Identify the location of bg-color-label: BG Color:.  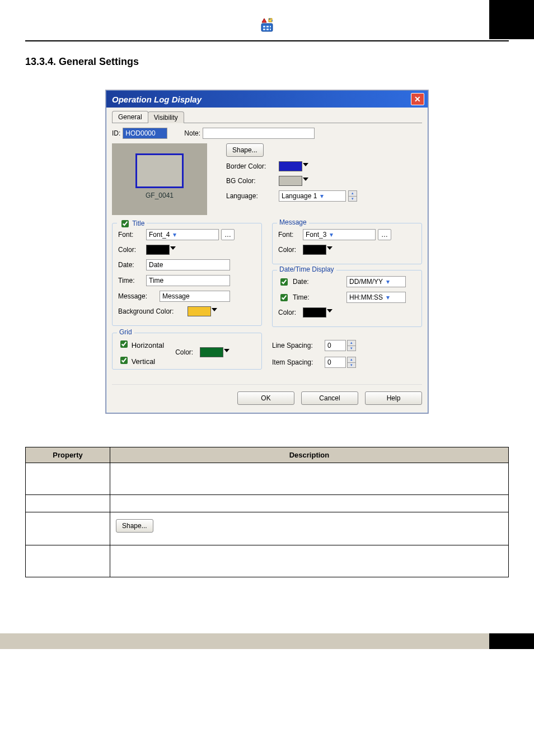
(251, 181).